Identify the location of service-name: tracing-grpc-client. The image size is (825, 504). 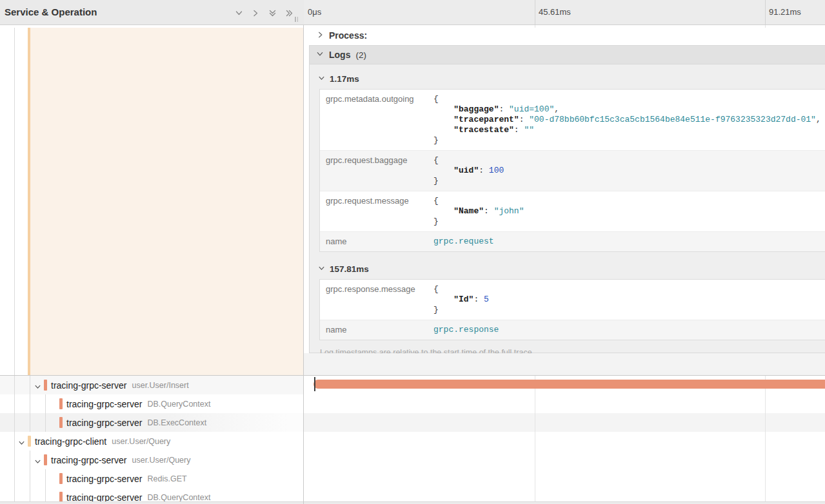
(71, 441).